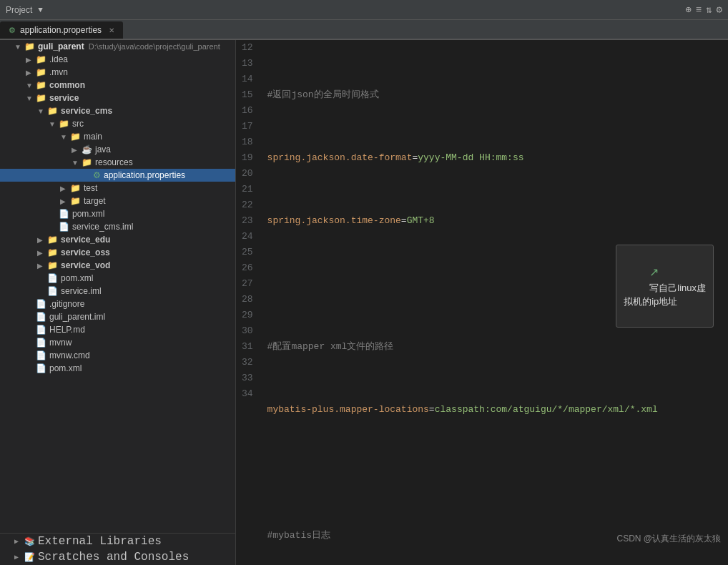  I want to click on tree-label: service_edu, so click(86, 240).